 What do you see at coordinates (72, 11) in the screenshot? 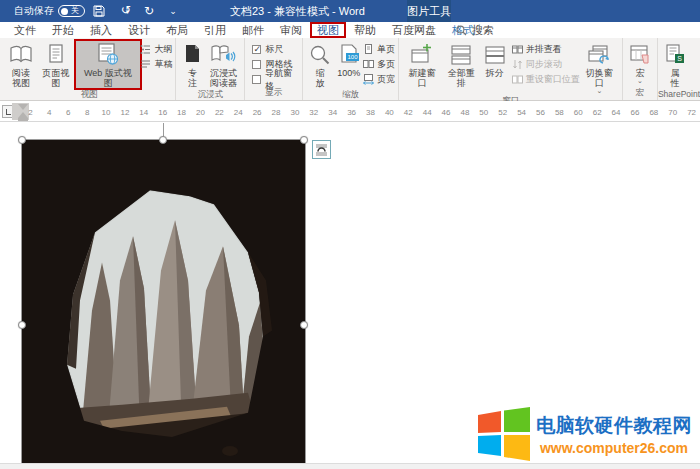
I see `autosave-toggle: 关` at bounding box center [72, 11].